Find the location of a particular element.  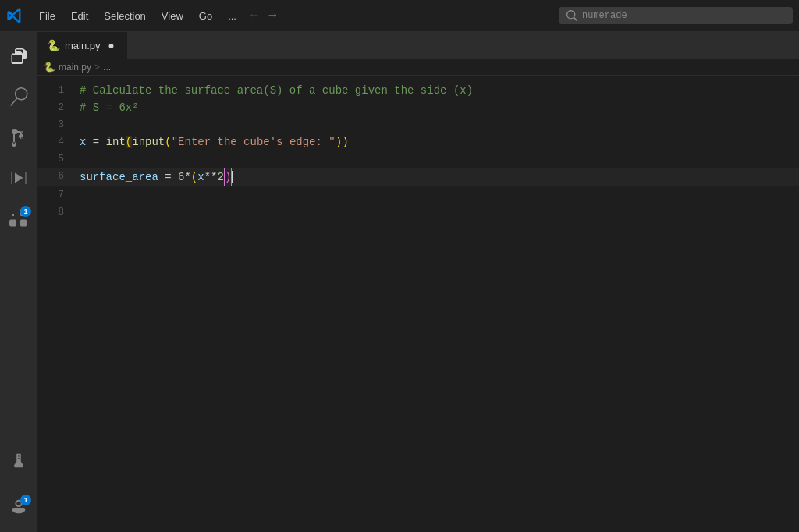

search-bar is located at coordinates (676, 16).